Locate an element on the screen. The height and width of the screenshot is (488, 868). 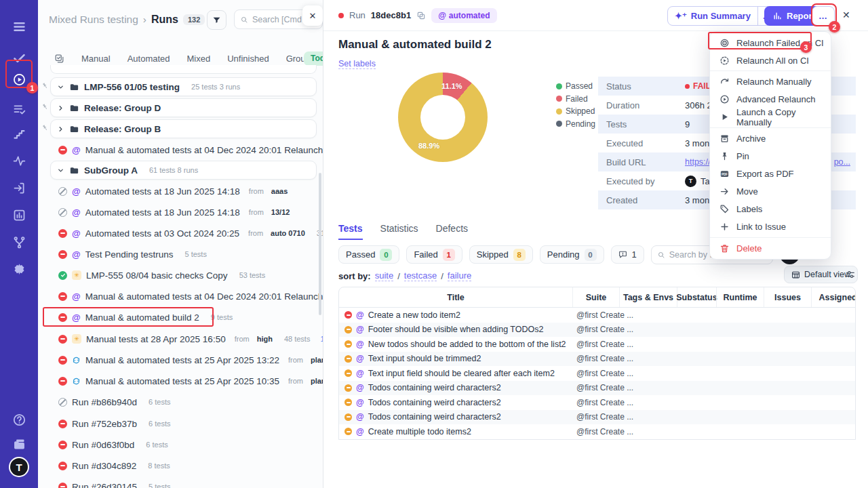
folder-row: LMP-556 01/05 testing25 tests 3 runs is located at coordinates (180, 87).